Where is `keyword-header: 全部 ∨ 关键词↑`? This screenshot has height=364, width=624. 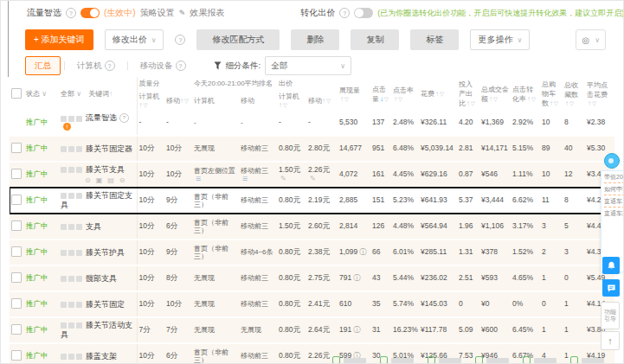
keyword-header: 全部 ∨ 关键词↑ is located at coordinates (98, 93).